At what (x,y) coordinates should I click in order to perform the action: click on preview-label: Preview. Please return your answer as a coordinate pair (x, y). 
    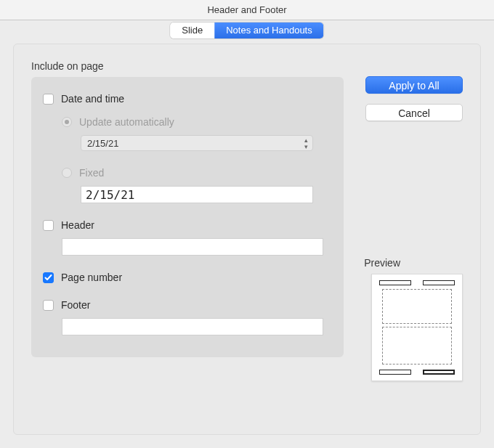
    Looking at the image, I should click on (382, 263).